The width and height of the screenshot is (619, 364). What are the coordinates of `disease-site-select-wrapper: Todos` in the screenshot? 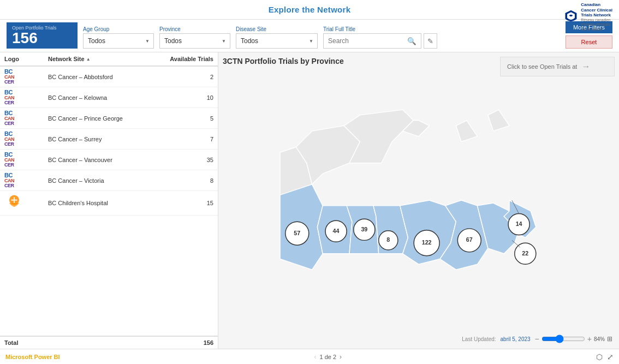 It's located at (277, 41).